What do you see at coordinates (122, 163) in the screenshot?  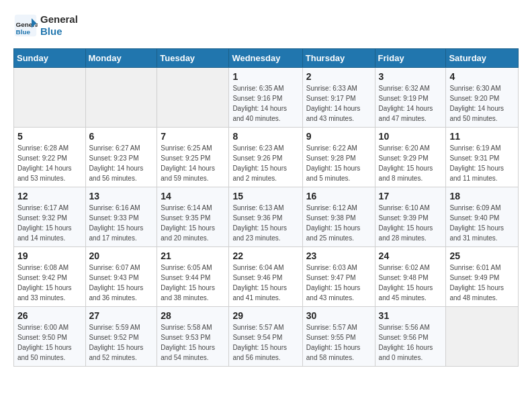 I see `day-info: Sunrise: 6:27 AM Sunset: 9:23 PM Dayligh…` at bounding box center [122, 163].